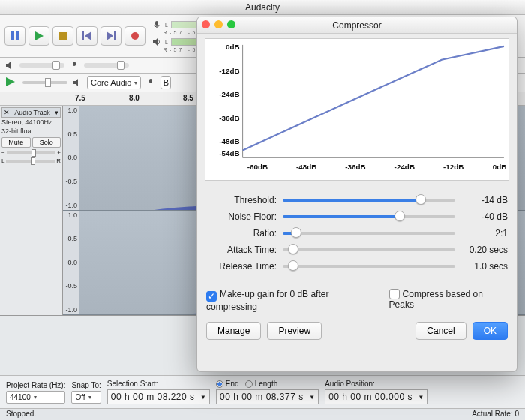  Describe the element at coordinates (234, 331) in the screenshot. I see `manage-button: Manage` at that location.